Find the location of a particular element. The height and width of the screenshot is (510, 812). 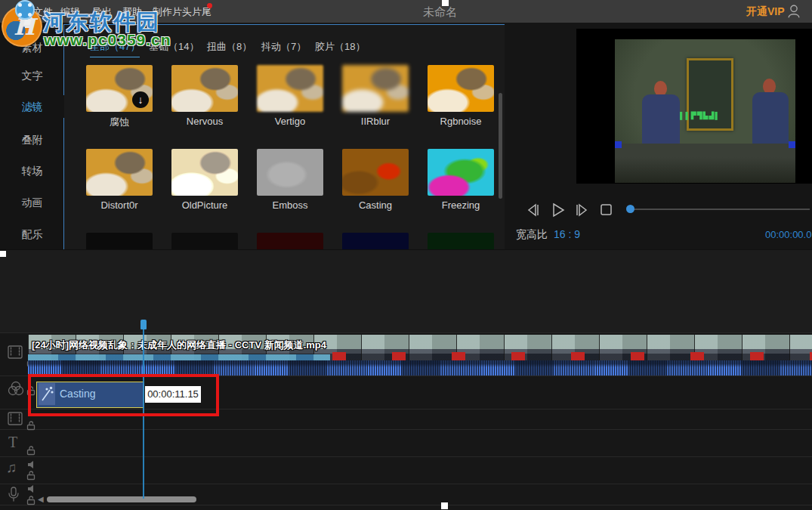

project-title: 未命名 is located at coordinates (465, 12).